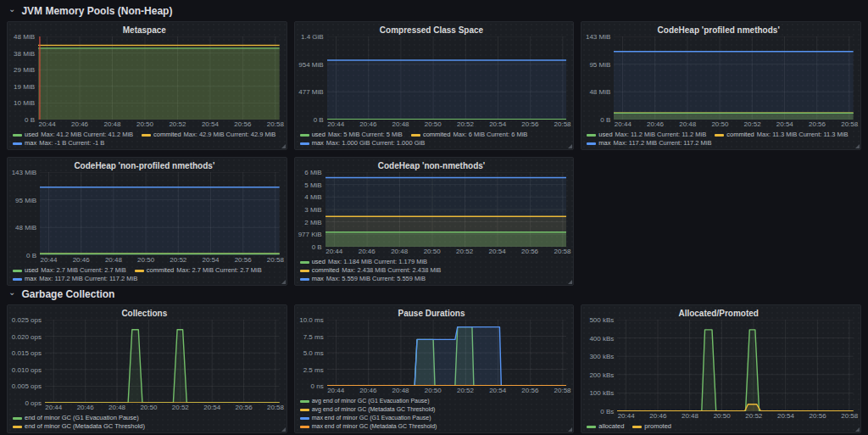  I want to click on legend-series-name: used, so click(319, 262).